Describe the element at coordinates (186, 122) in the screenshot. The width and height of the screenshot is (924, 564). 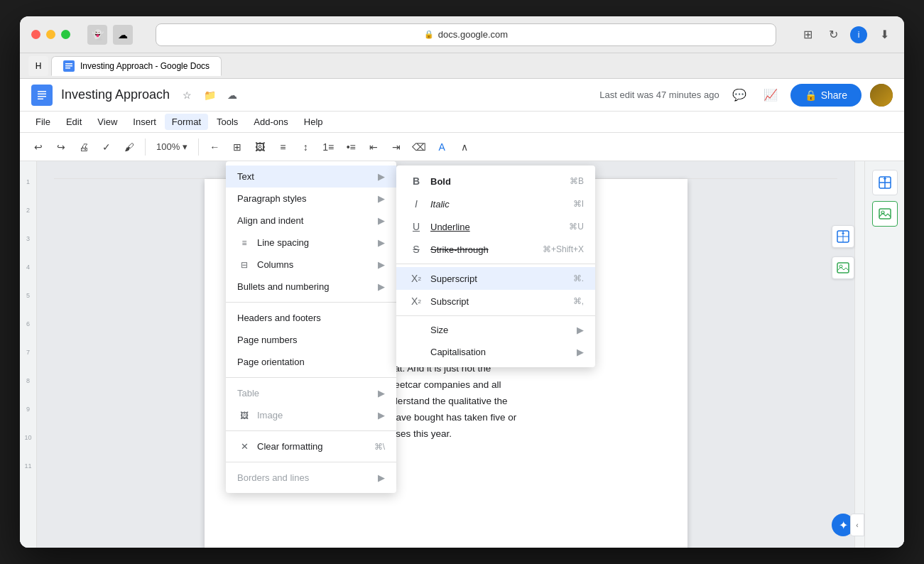
I see `menu-format: Format` at that location.